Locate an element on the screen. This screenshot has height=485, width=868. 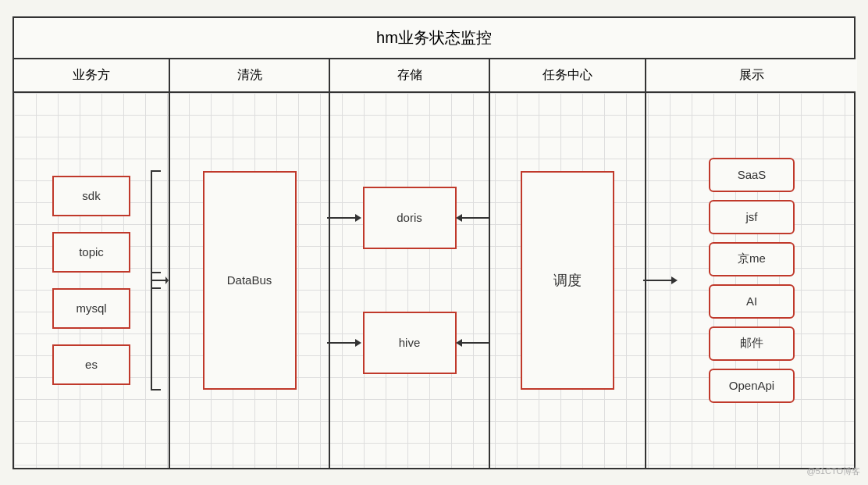
watermark: @51CTO博客 is located at coordinates (834, 472).